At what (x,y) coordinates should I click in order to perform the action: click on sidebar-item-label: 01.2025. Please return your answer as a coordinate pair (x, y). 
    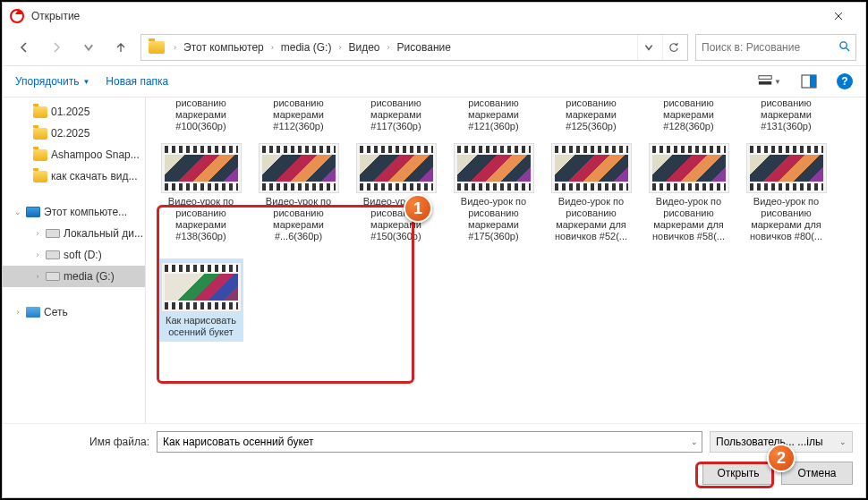
    Looking at the image, I should click on (70, 112).